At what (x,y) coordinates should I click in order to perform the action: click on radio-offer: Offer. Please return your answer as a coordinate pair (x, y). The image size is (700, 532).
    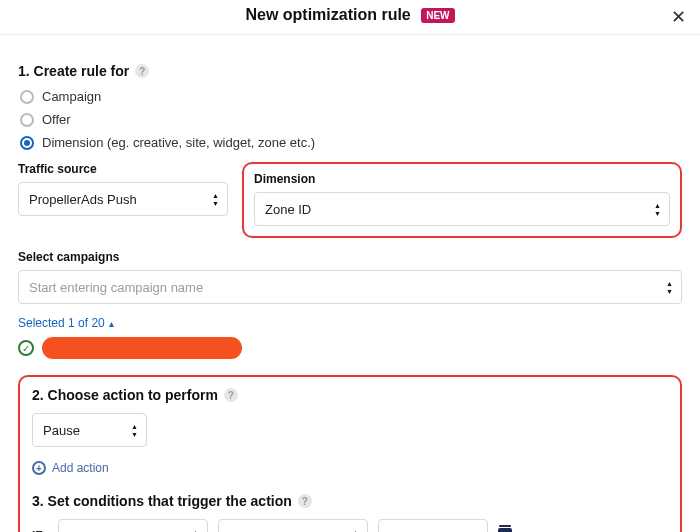
    Looking at the image, I should click on (351, 120).